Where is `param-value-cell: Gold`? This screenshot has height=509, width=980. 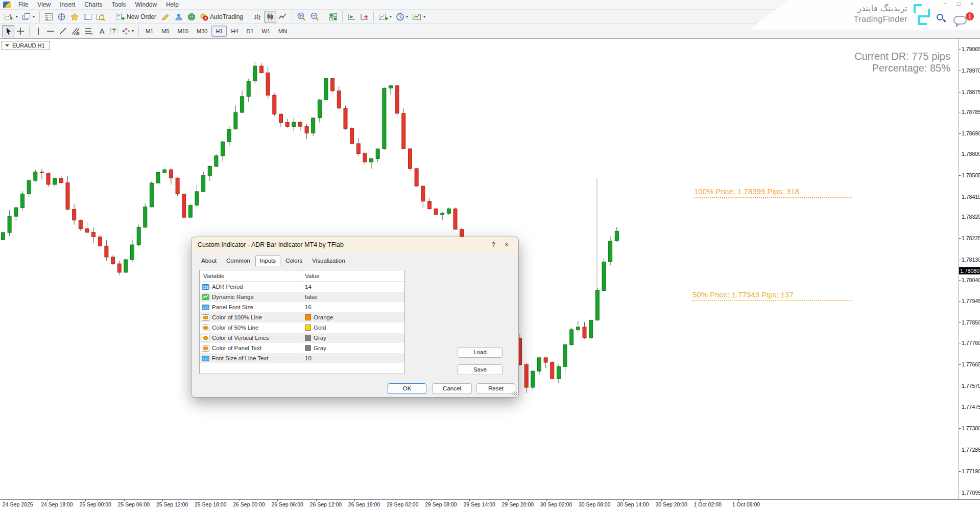 param-value-cell: Gold is located at coordinates (353, 328).